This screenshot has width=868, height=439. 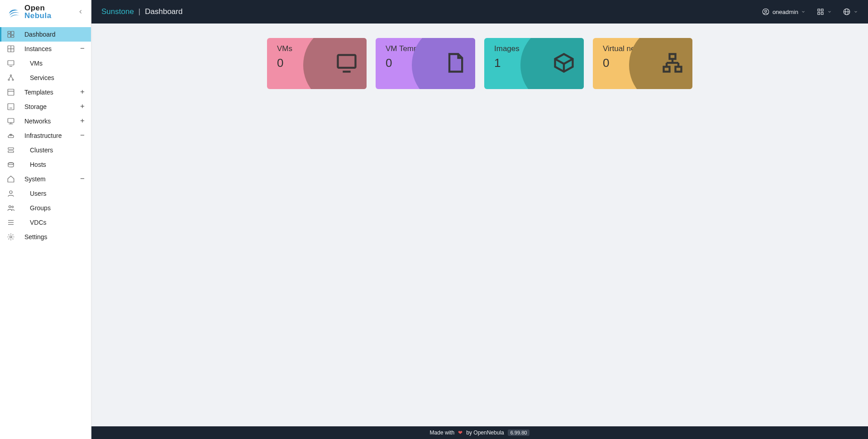 What do you see at coordinates (45, 134) in the screenshot?
I see `sidebar-nav: Dashboard Instances VMs Services` at bounding box center [45, 134].